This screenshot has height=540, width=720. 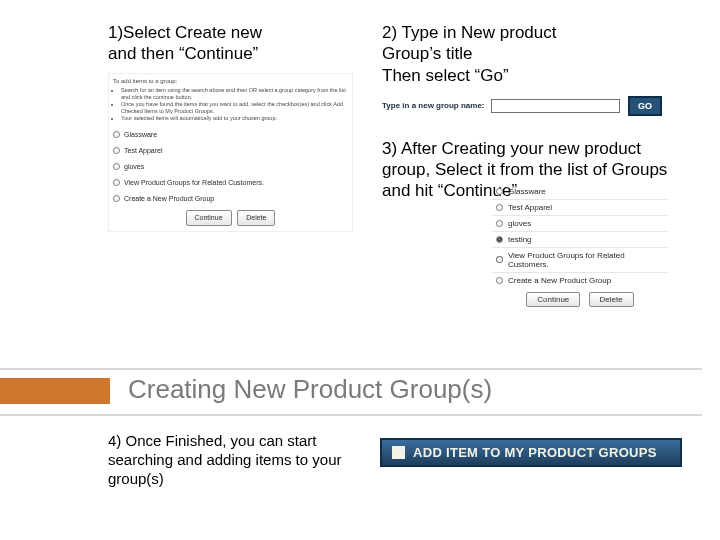 I want to click on step1-line2: and then “Continue”, so click(x=242, y=54).